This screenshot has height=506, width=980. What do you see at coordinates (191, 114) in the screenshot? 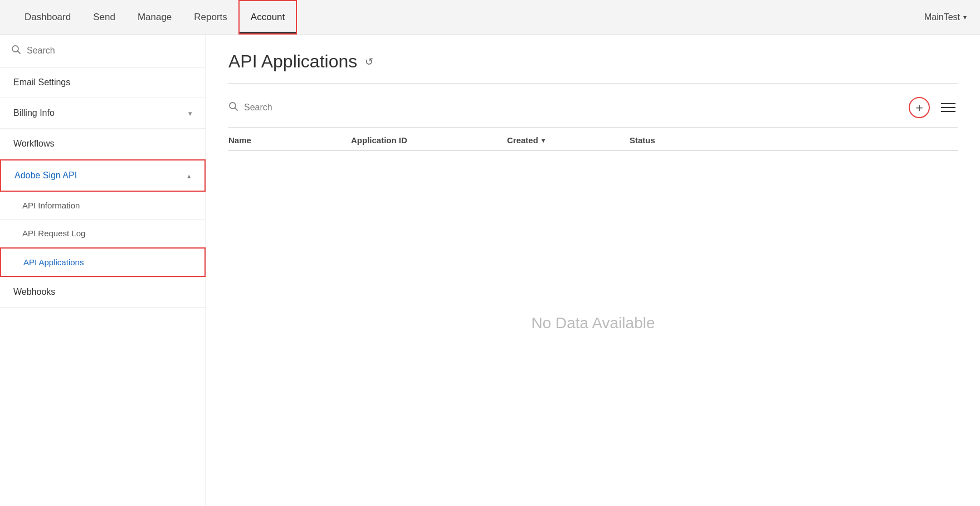
I see `billing-info-chevron-icon: ▾` at bounding box center [191, 114].